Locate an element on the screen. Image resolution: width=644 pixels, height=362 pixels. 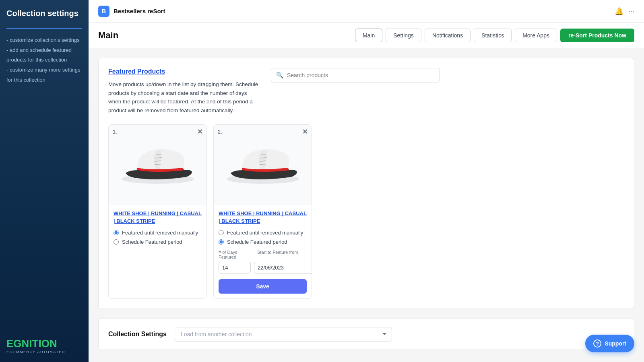
sidebar-title: Collection settings is located at coordinates (44, 13).